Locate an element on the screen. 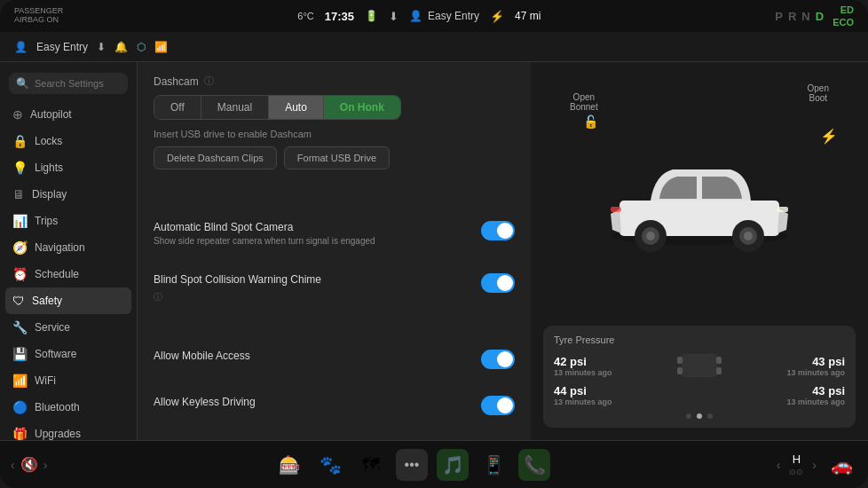  second-bar-icons: 👤 Easy Entry ⬇ 🔔 ⬡ 📶 is located at coordinates (91, 47).